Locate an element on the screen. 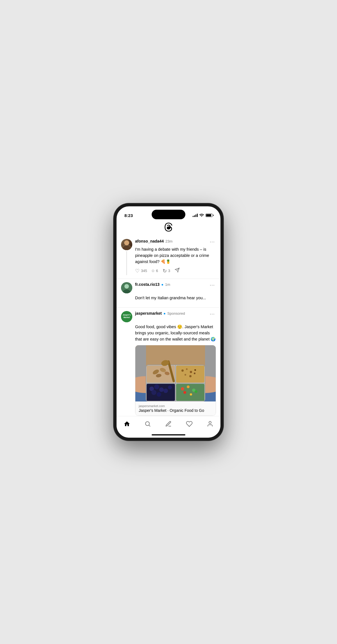 This screenshot has height=644, width=337. app-header is located at coordinates (168, 228).